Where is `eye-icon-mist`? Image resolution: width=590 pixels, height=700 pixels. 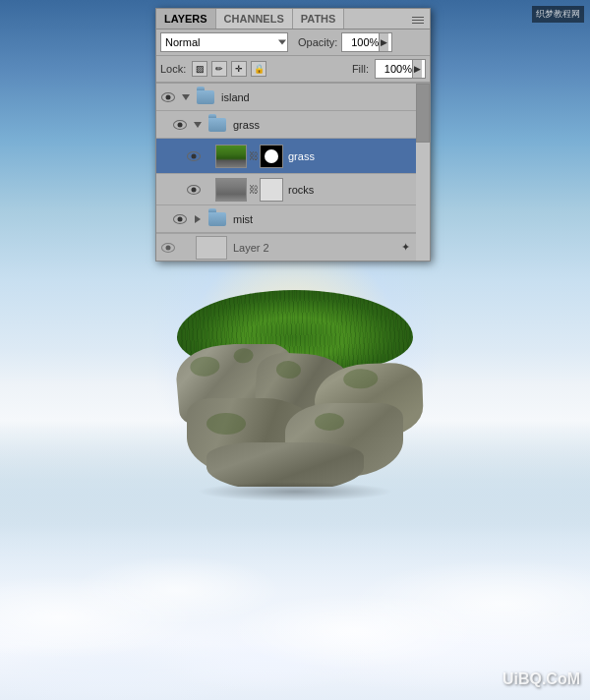
eye-icon-mist is located at coordinates (180, 219).